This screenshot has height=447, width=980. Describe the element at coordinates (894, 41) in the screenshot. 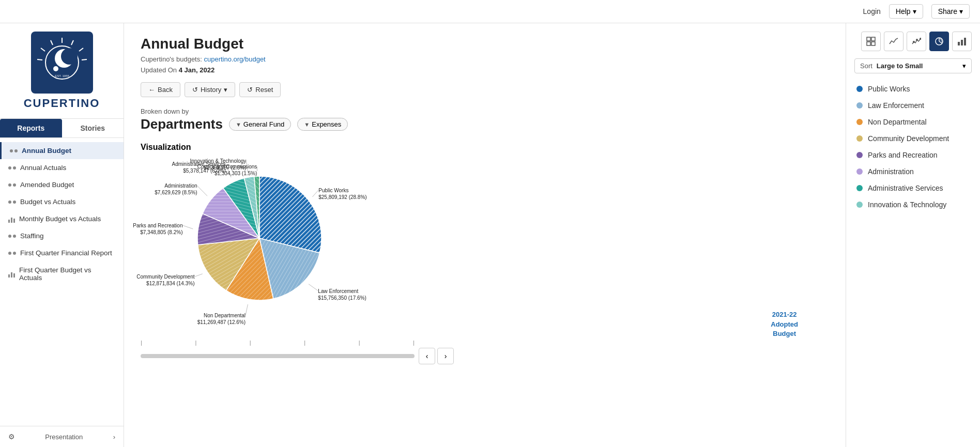

I see `view-line-button` at that location.